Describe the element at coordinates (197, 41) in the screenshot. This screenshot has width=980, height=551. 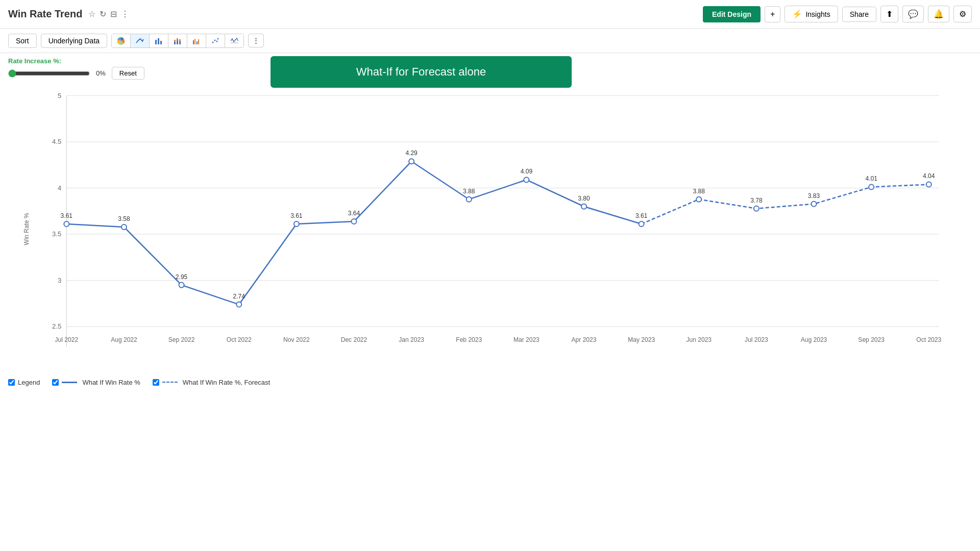
I see `grouped-bar-icon` at that location.